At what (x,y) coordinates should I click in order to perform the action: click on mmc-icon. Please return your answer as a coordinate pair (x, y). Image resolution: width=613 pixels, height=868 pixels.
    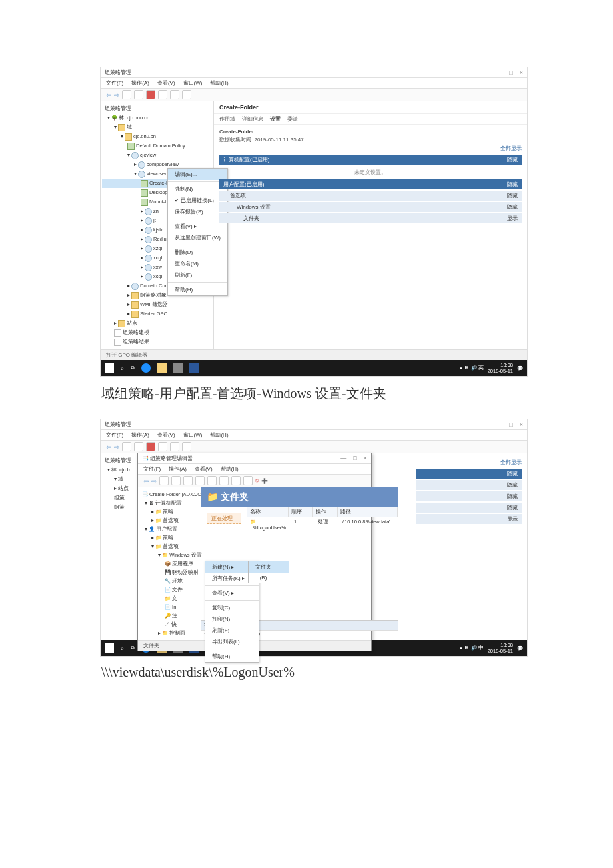
    Looking at the image, I should click on (178, 368).